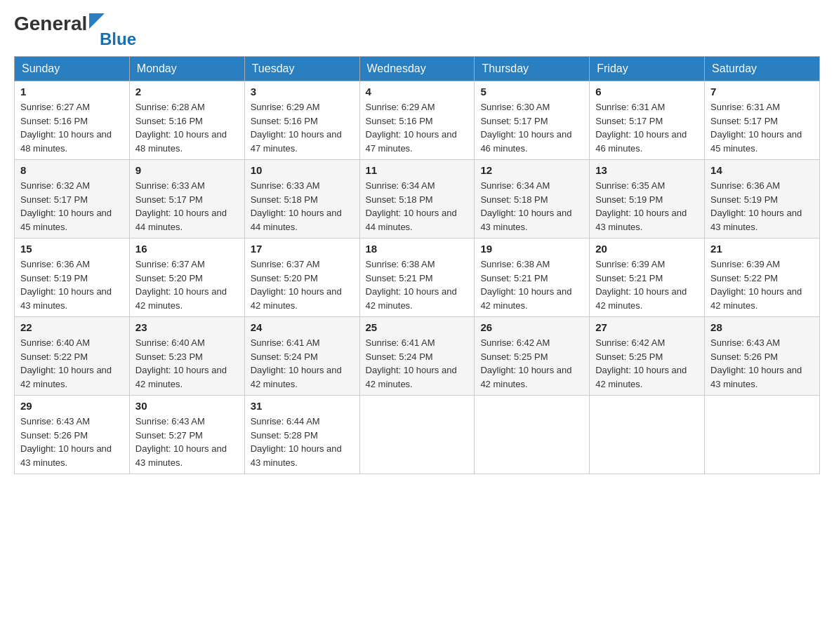  Describe the element at coordinates (532, 199) in the screenshot. I see `calendar-day-cell: 12 Sunrise: 6:34 AM Sunset: 5:18 PM Dayl…` at that location.